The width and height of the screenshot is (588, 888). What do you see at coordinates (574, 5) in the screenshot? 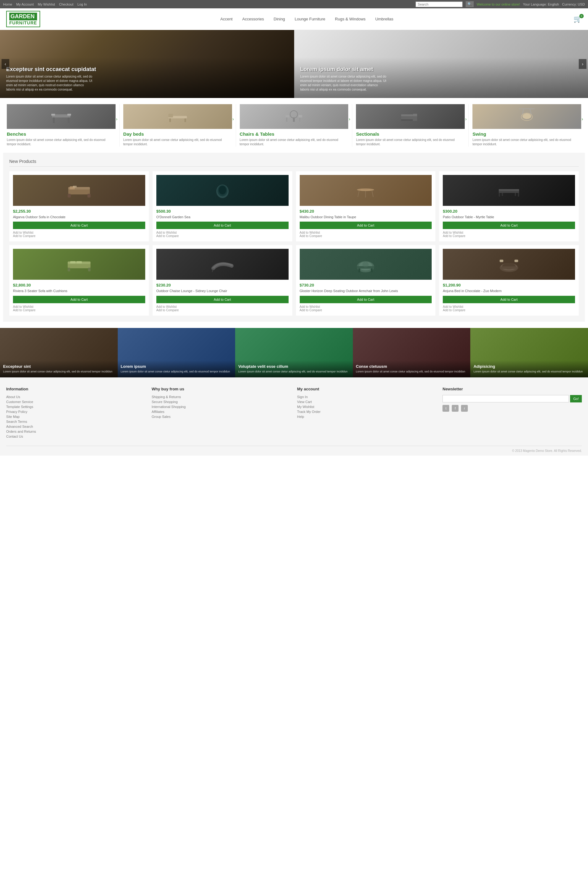
I see `currency-selector: Currency: USD` at bounding box center [574, 5].